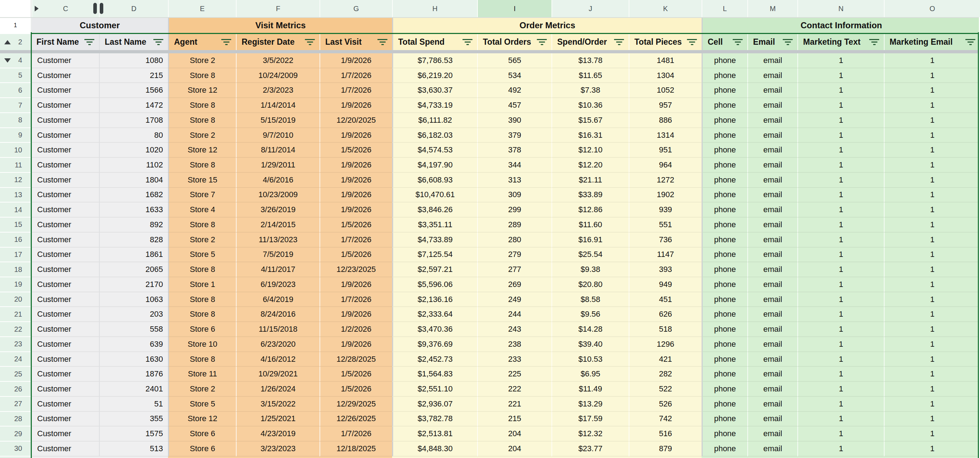 Image resolution: width=980 pixels, height=458 pixels. Describe the element at coordinates (514, 240) in the screenshot. I see `table-cell: 280` at that location.